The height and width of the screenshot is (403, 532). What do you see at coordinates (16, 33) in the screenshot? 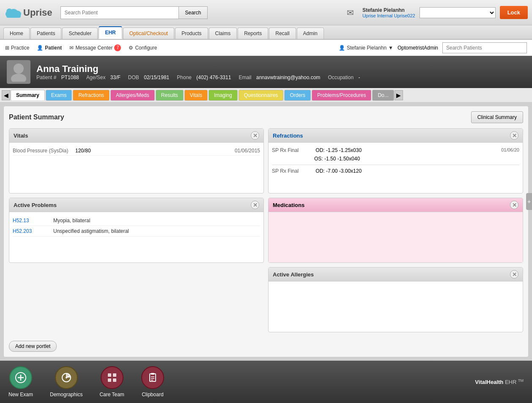
I see `tab-home: Home` at bounding box center [16, 33].